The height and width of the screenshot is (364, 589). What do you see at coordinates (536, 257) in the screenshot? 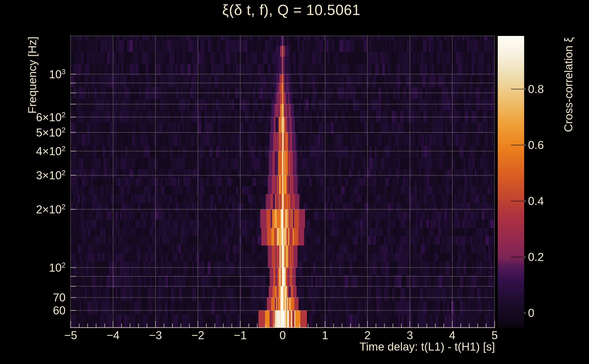
I see `colorbar-tick-label: 0.2` at bounding box center [536, 257].